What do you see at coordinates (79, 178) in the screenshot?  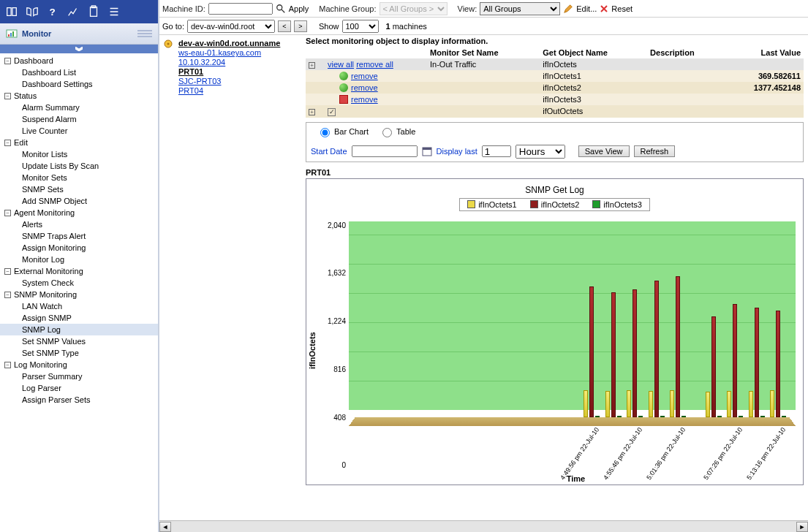 I see `tree-item: Monitor Sets` at bounding box center [79, 178].